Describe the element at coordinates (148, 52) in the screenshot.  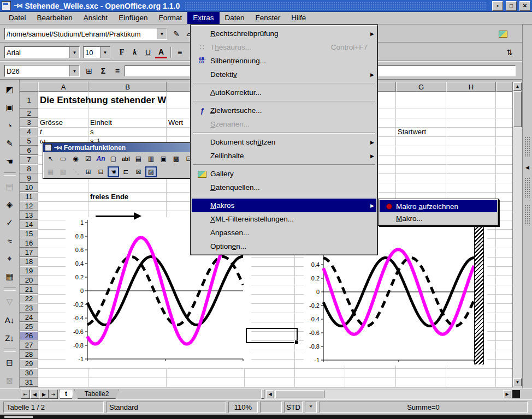
I see `underline-button: U` at that location.